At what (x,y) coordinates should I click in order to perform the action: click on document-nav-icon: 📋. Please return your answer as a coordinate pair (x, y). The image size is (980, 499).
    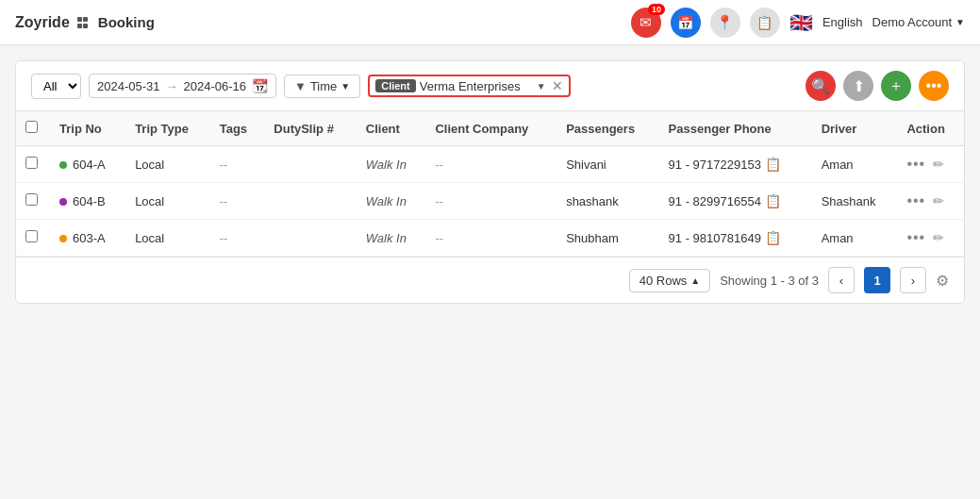
    Looking at the image, I should click on (765, 23).